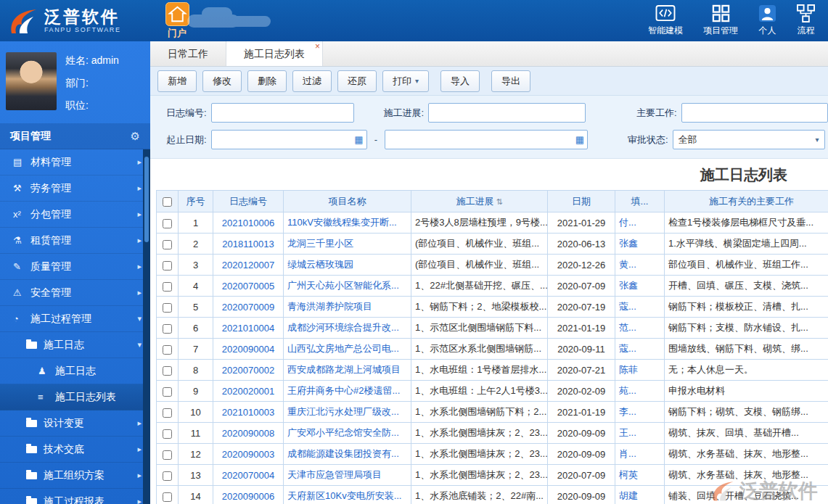 Image resolution: width=828 pixels, height=504 pixels. What do you see at coordinates (348, 392) in the screenshot?
I see `project-link: 王府井商务中心#2楼遗留...` at bounding box center [348, 392].